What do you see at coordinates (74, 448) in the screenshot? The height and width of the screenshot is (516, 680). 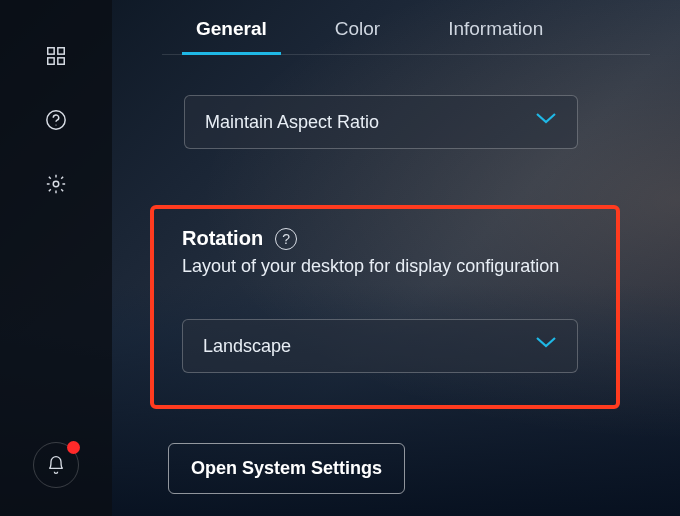 I see `notification-badge` at bounding box center [74, 448].